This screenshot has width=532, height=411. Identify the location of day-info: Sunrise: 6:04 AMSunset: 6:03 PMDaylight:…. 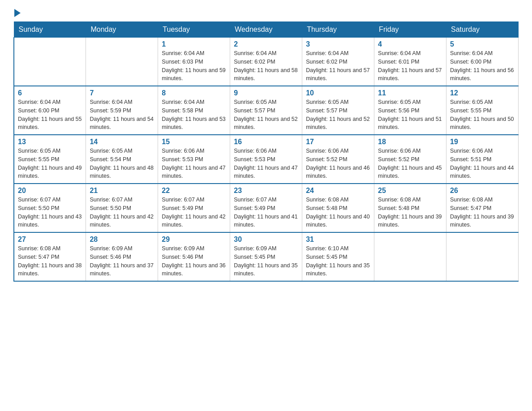
(194, 66).